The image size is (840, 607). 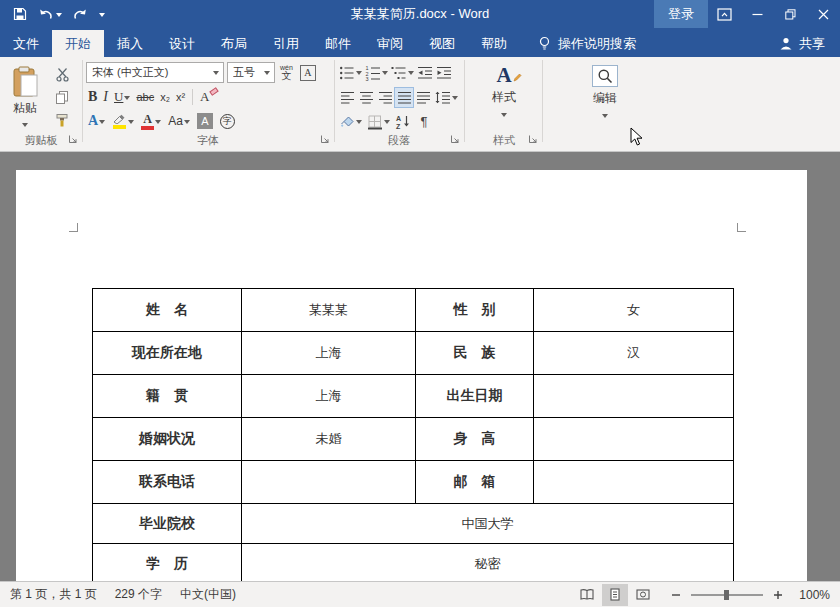 What do you see at coordinates (54, 594) in the screenshot?
I see `page-info: 第 1 页，共 1 页` at bounding box center [54, 594].